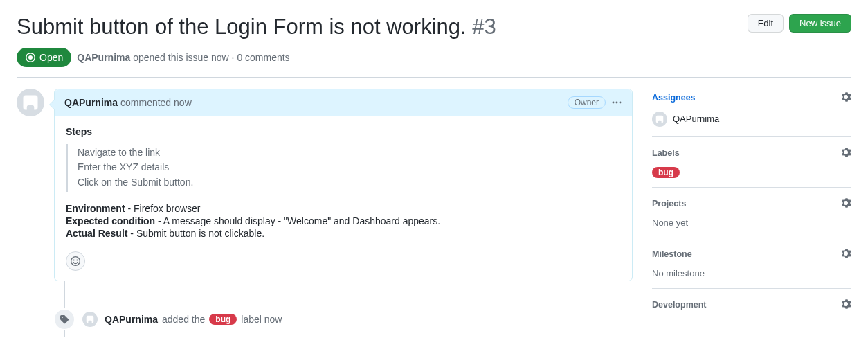 Image resolution: width=868 pixels, height=347 pixels. I want to click on environment-value: - Firefox browser, so click(163, 208).